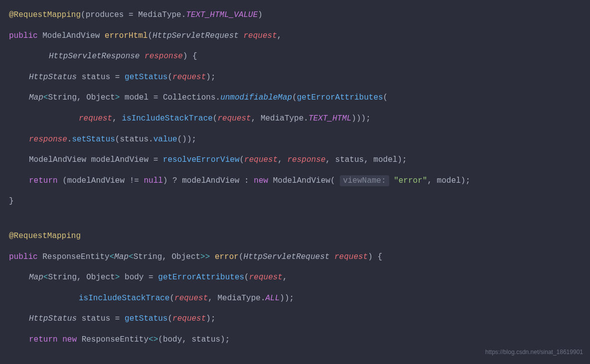 The height and width of the screenshot is (364, 590). What do you see at coordinates (307, 160) in the screenshot?
I see `arg: response` at bounding box center [307, 160].